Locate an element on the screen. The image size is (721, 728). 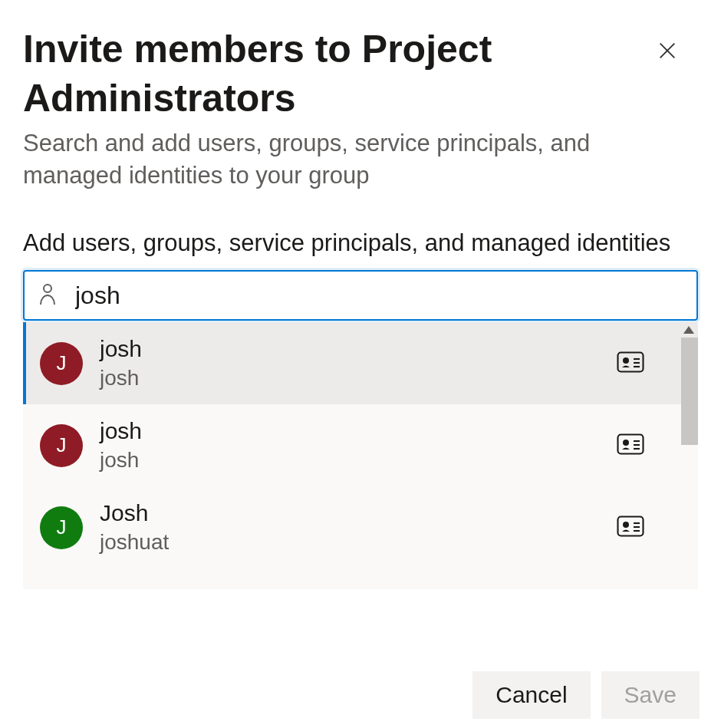
identity-search-field is located at coordinates (360, 295).